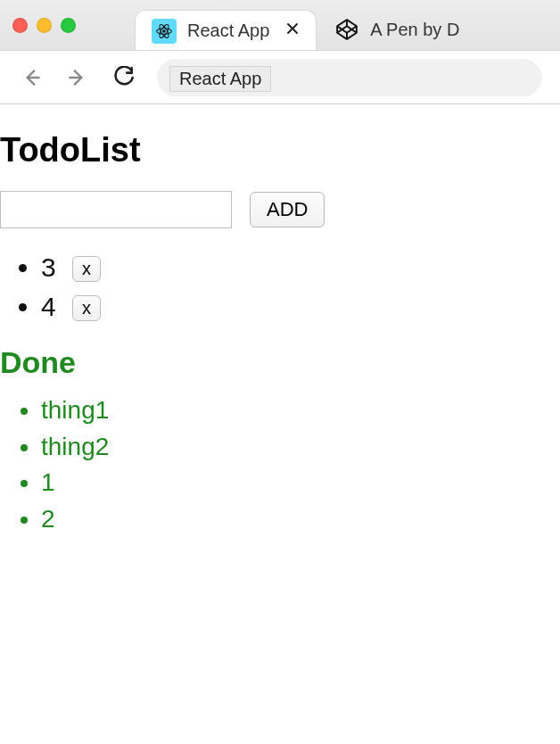  What do you see at coordinates (301, 484) in the screenshot?
I see `list-item: 1` at bounding box center [301, 484].